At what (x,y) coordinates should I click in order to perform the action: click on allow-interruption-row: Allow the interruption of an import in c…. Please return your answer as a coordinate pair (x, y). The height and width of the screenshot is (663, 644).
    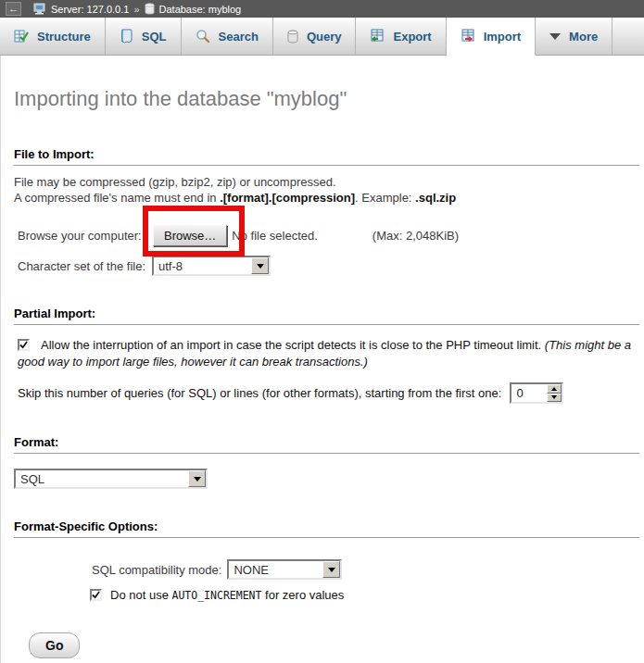
    Looking at the image, I should click on (328, 354).